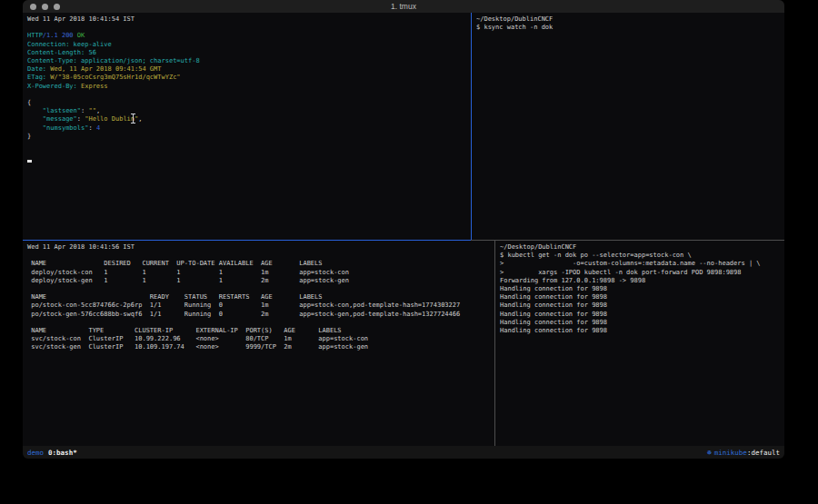 The image size is (818, 504). What do you see at coordinates (404, 452) in the screenshot?
I see `tmux-status-bar: demo 0:bash* ☸ minikube :default` at bounding box center [404, 452].